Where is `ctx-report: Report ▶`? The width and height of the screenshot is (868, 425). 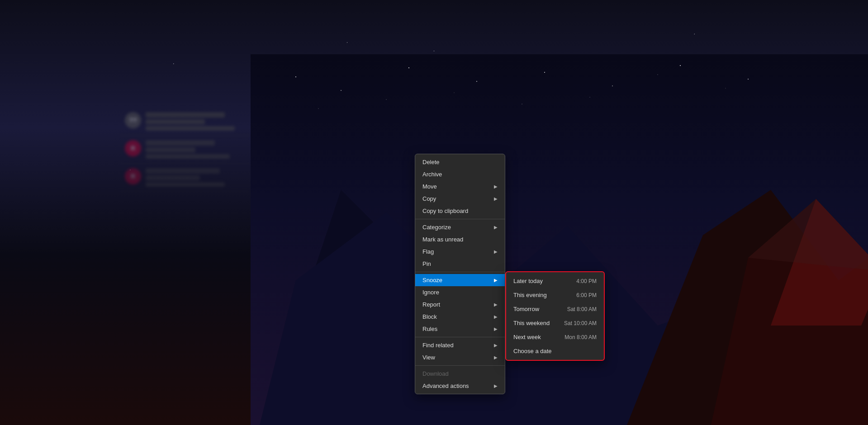
ctx-report: Report ▶ is located at coordinates (460, 305).